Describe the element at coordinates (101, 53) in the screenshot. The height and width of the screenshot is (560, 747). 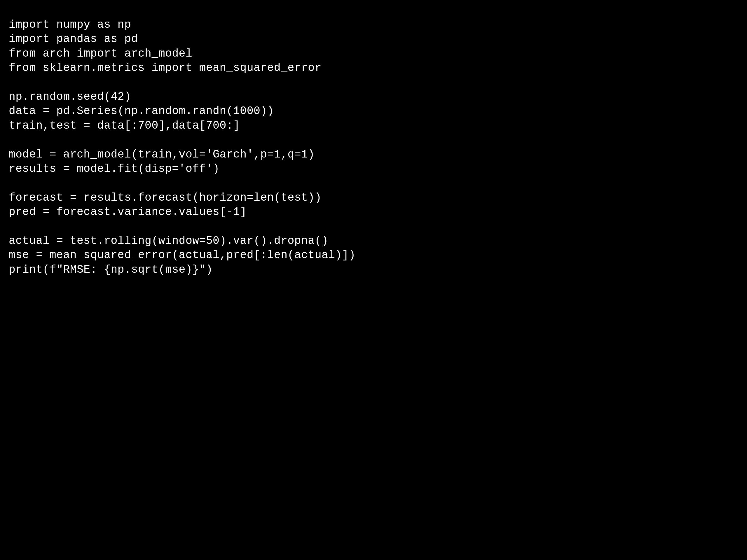
I see `code-line: from arch import arch_model` at that location.